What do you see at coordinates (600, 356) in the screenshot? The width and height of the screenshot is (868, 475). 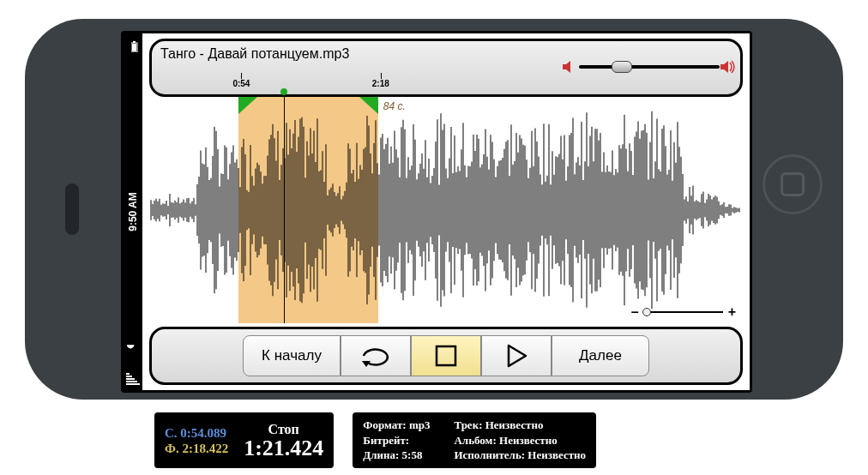 I see `next-button: Далее` at bounding box center [600, 356].